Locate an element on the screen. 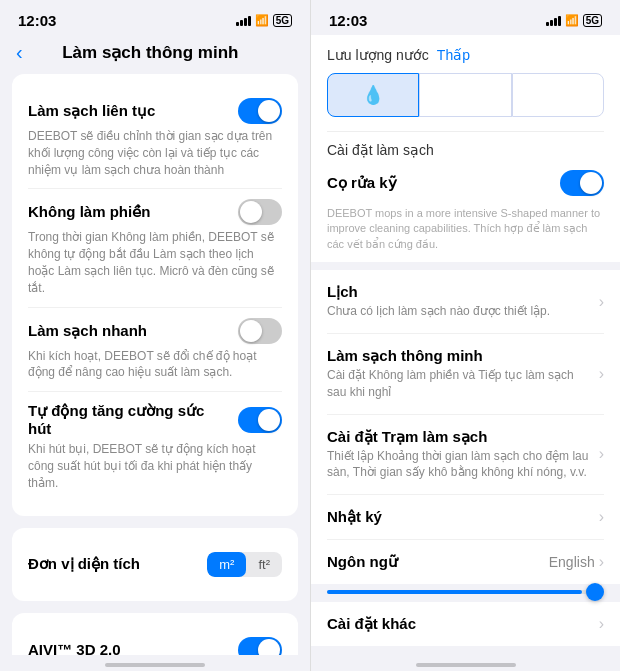 This screenshot has width=620, height=671. unit-ft2-button: ft² is located at coordinates (264, 564).